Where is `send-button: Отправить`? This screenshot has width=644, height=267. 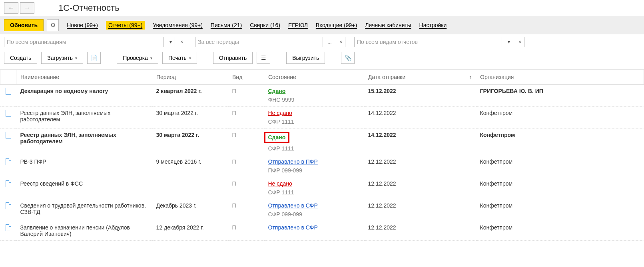 send-button: Отправить is located at coordinates (233, 58).